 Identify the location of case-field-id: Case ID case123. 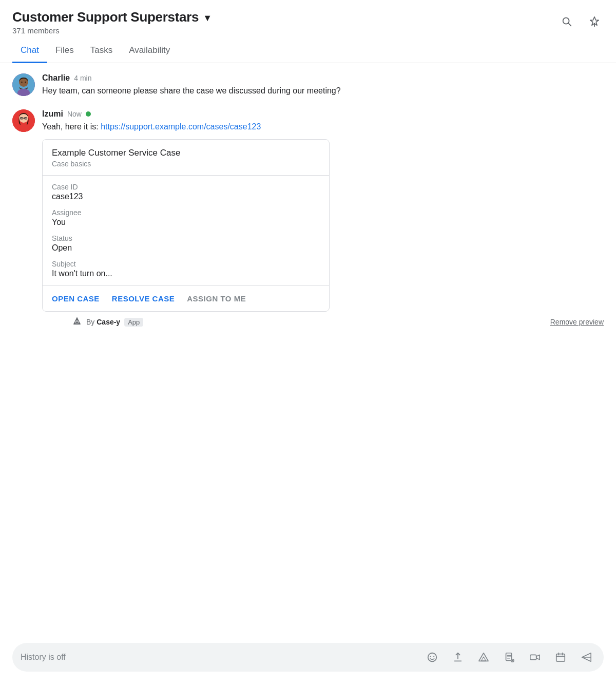
(186, 192).